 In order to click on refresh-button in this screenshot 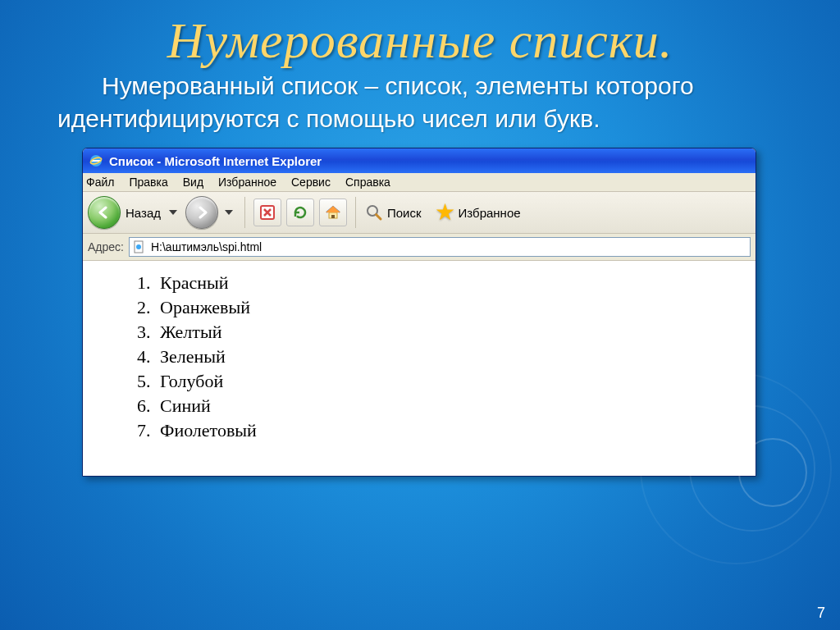, I will do `click(300, 212)`.